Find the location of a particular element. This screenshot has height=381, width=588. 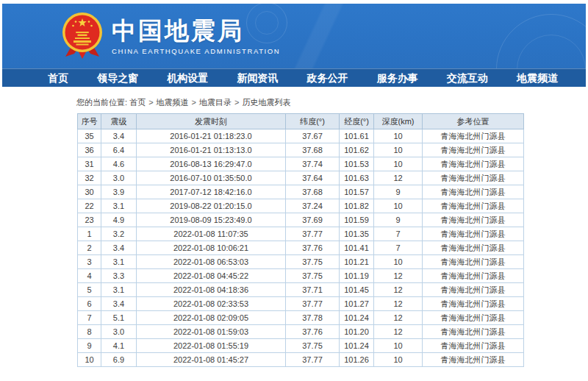

table-cell: 2017-07-12 18:42:16.0 is located at coordinates (212, 193).